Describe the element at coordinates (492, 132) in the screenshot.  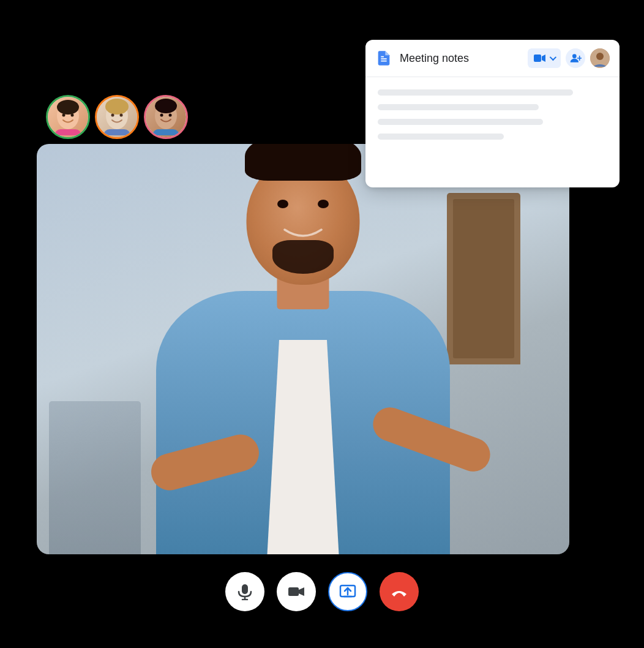
I see `card-body` at that location.